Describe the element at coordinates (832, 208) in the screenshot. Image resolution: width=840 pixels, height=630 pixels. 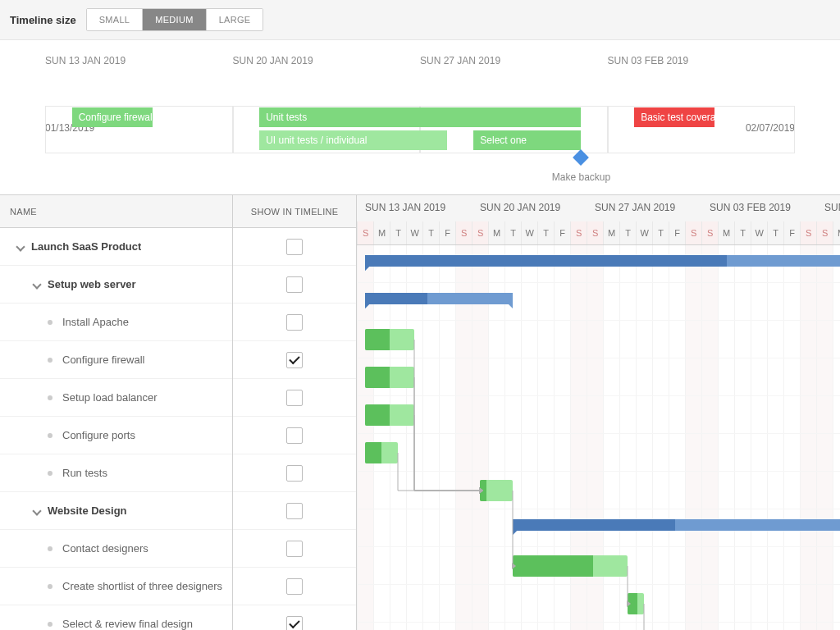
I see `week-label: SUN 10 FEB 2019` at that location.